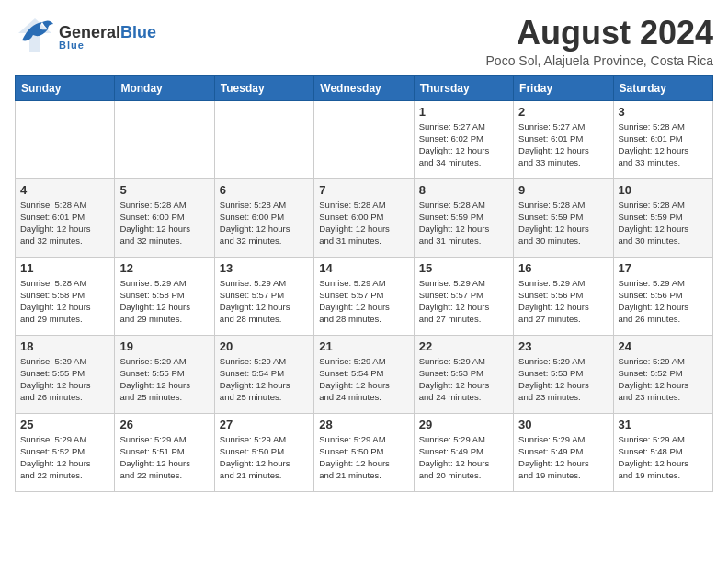  I want to click on logo-sub: Blue, so click(108, 46).